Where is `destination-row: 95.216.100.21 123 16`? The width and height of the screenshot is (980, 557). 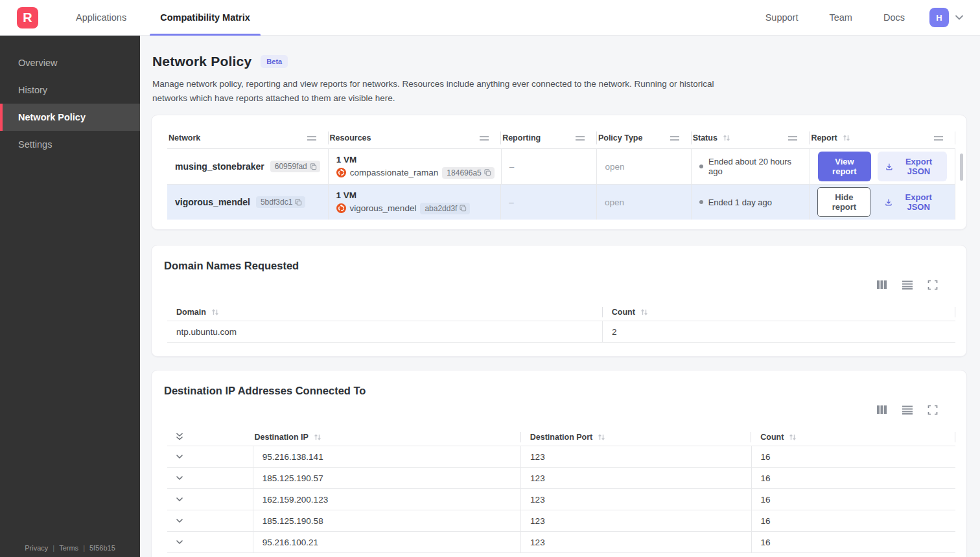
destination-row: 95.216.100.21 123 16 is located at coordinates (561, 543).